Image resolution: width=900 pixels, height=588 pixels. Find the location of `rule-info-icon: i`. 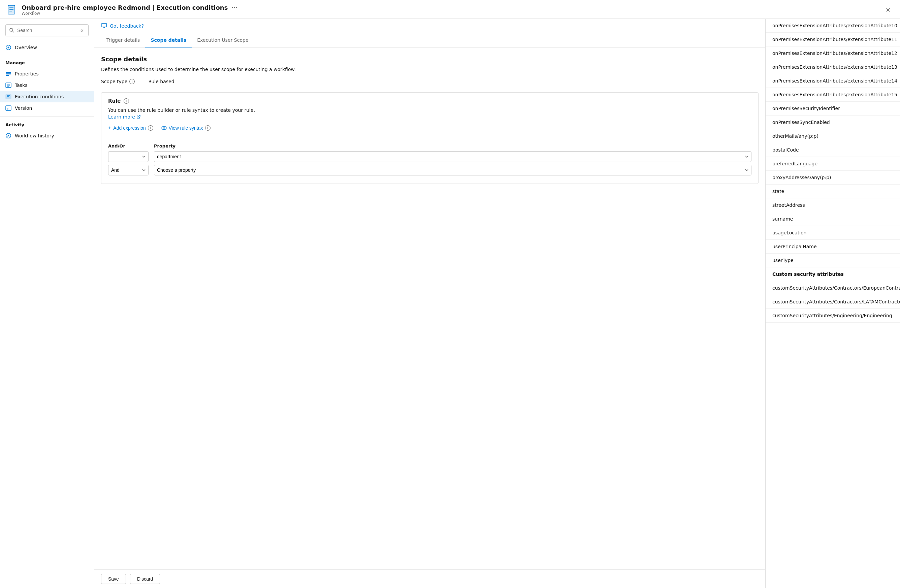

rule-info-icon: i is located at coordinates (126, 101).